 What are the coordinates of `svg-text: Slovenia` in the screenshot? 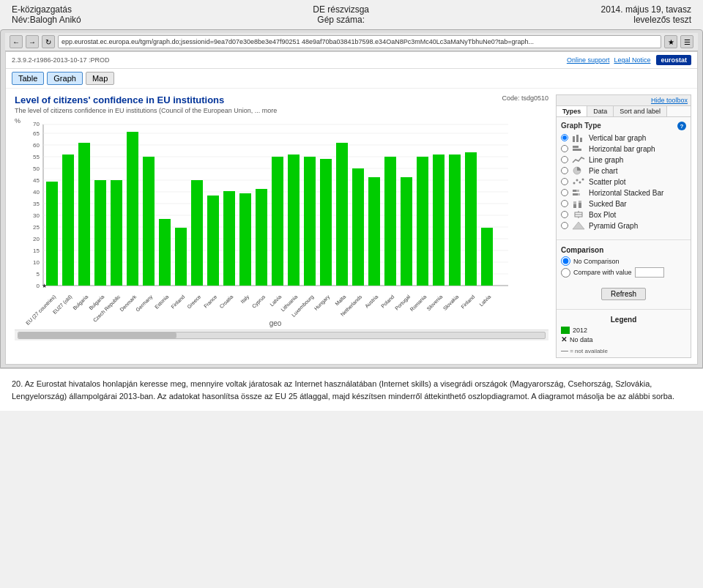 It's located at (434, 302).